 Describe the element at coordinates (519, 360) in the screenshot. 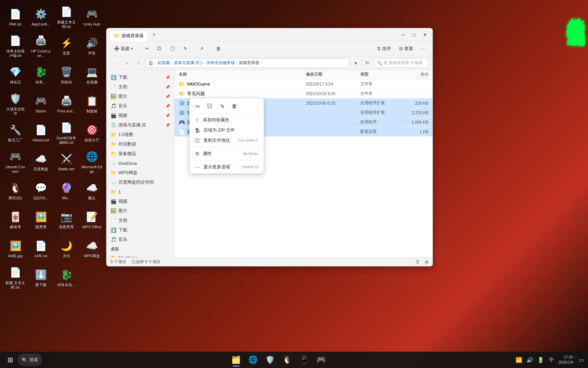

I see `systray-network: 📶` at that location.